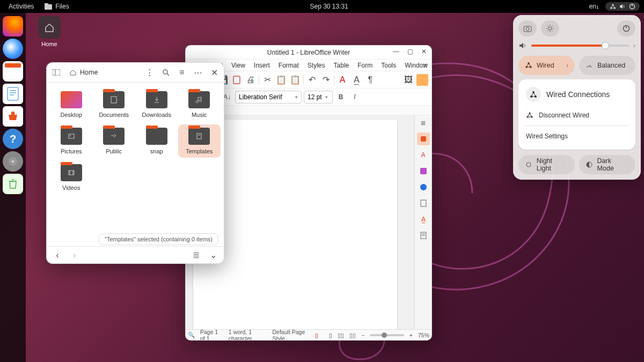 The height and width of the screenshot is (362, 644). Describe the element at coordinates (13, 139) in the screenshot. I see `dock-help: ?` at that location.